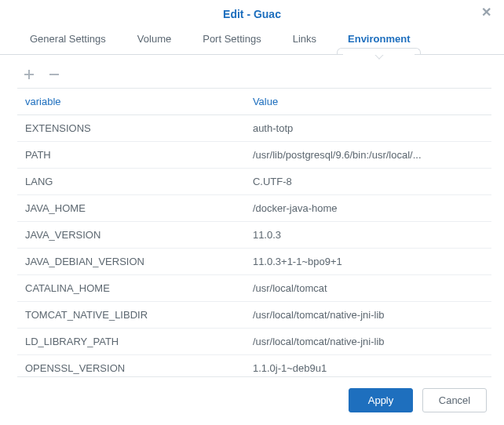 Image resolution: width=504 pixels, height=425 pixels. What do you see at coordinates (131, 129) in the screenshot?
I see `cell-variable: EXTENSIONS` at bounding box center [131, 129].